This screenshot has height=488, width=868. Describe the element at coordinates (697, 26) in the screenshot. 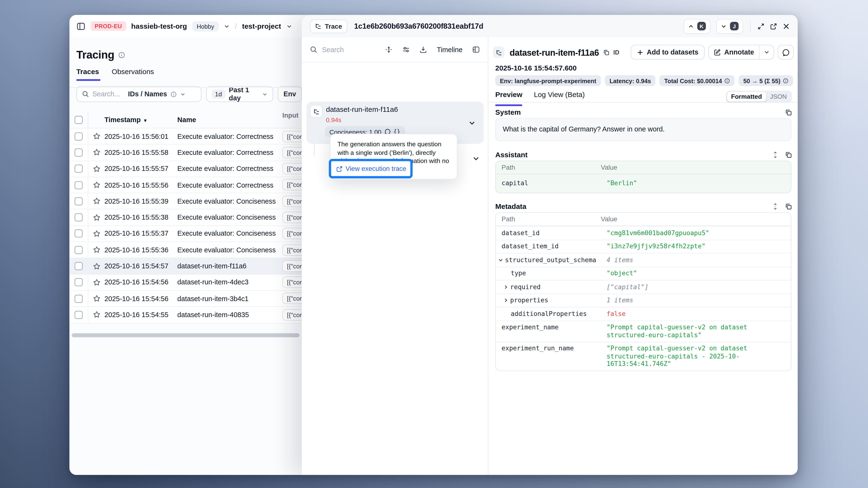

I see `prev-trace-button: K` at that location.